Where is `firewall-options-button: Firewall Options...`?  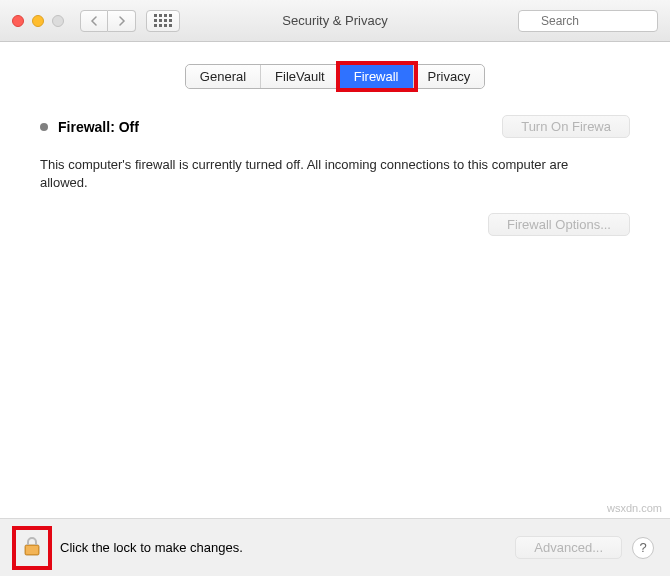
firewall-options-button: Firewall Options... is located at coordinates (559, 224).